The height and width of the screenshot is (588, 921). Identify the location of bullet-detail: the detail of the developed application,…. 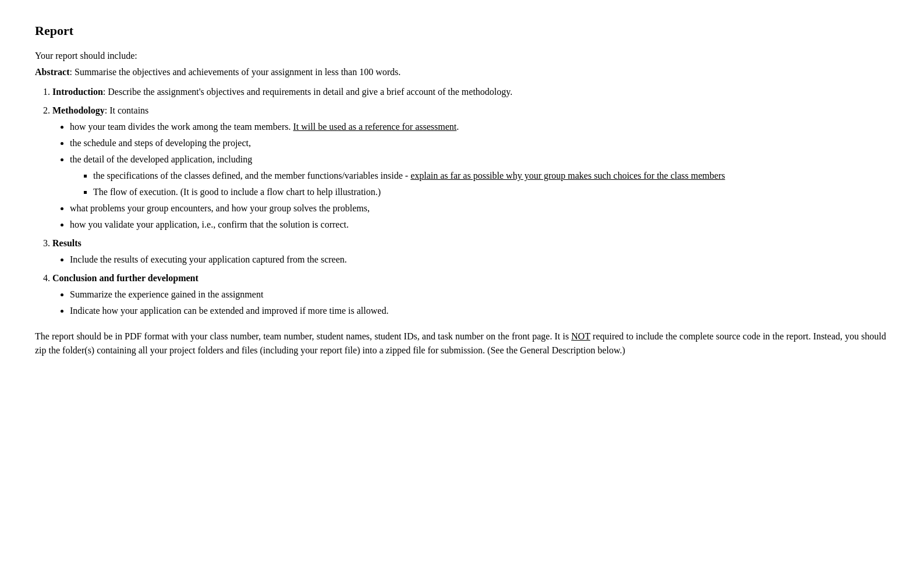
(478, 176).